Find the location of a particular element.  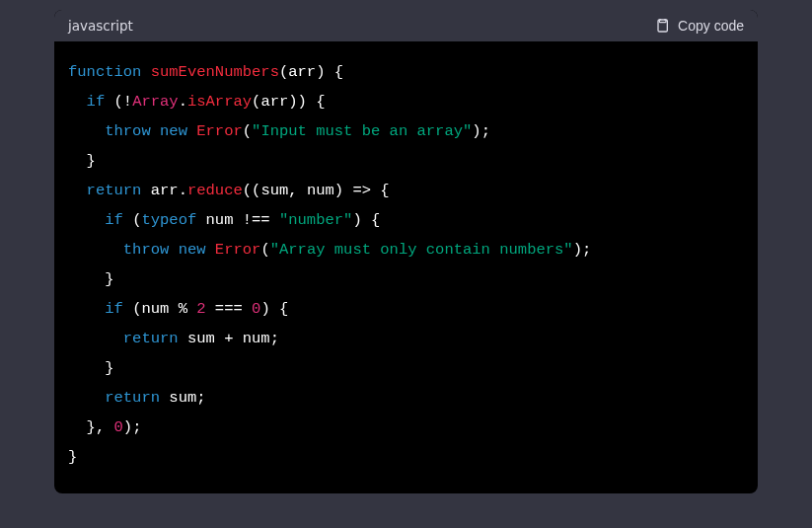

clipboard-icon is located at coordinates (662, 26).